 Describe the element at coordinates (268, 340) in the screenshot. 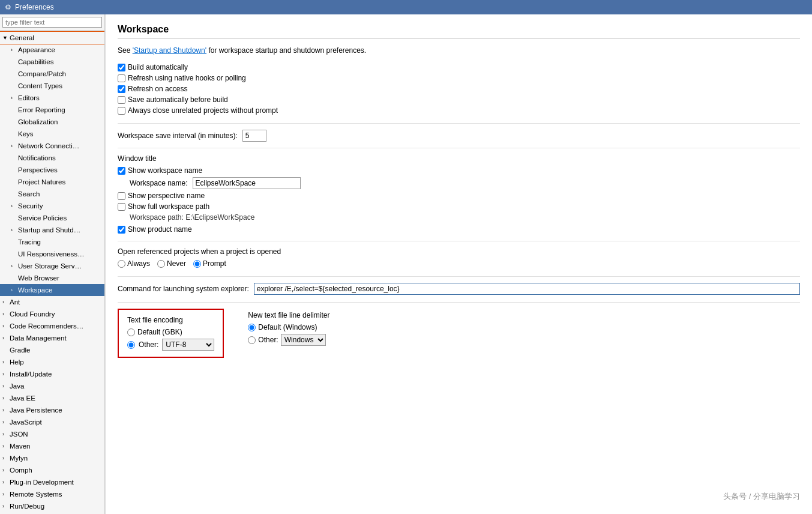

I see `line-delimiter-other-label: Other:` at that location.